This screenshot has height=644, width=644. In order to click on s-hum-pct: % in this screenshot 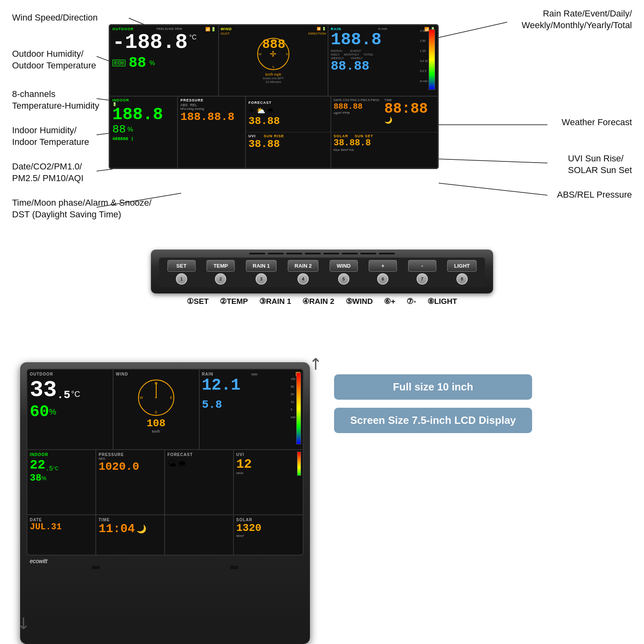, I will do `click(53, 412)`.